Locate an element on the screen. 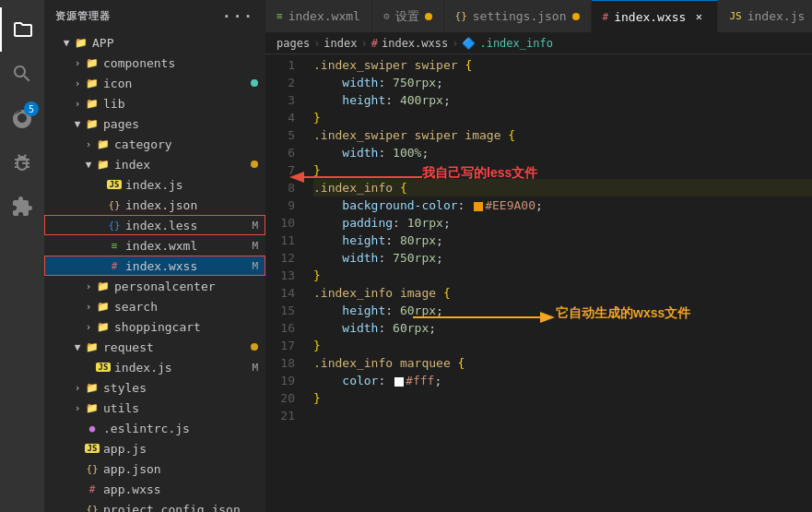 This screenshot has height=512, width=812. debug-activity-icon is located at coordinates (22, 162).